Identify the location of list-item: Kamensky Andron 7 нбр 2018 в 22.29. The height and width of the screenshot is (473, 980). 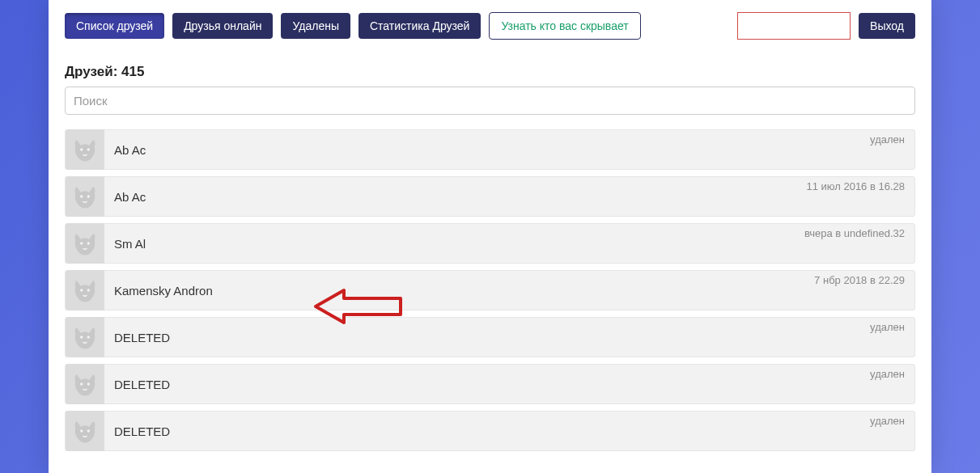
(490, 290).